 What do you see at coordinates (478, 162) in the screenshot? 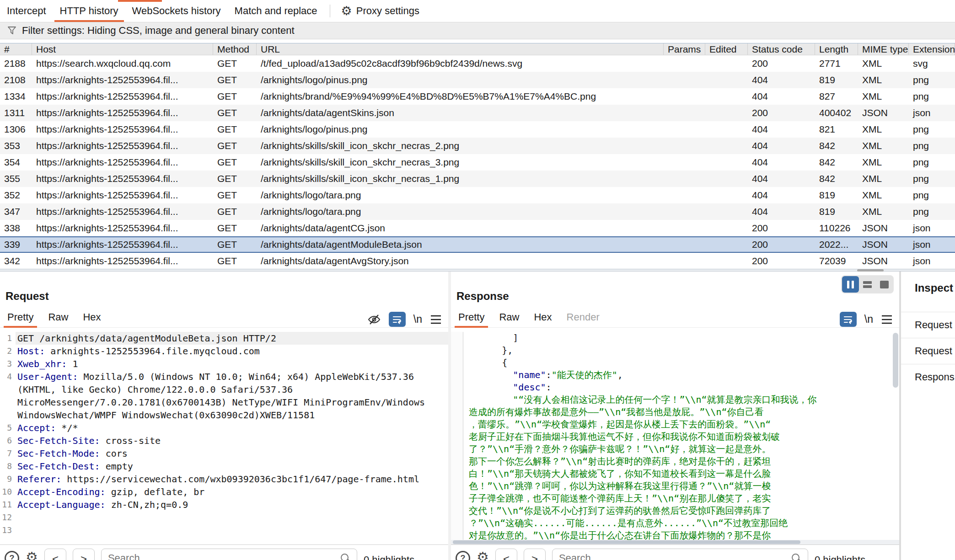
I see `table-row: 354https://arknights-1252553964.fil...GE…` at bounding box center [478, 162].